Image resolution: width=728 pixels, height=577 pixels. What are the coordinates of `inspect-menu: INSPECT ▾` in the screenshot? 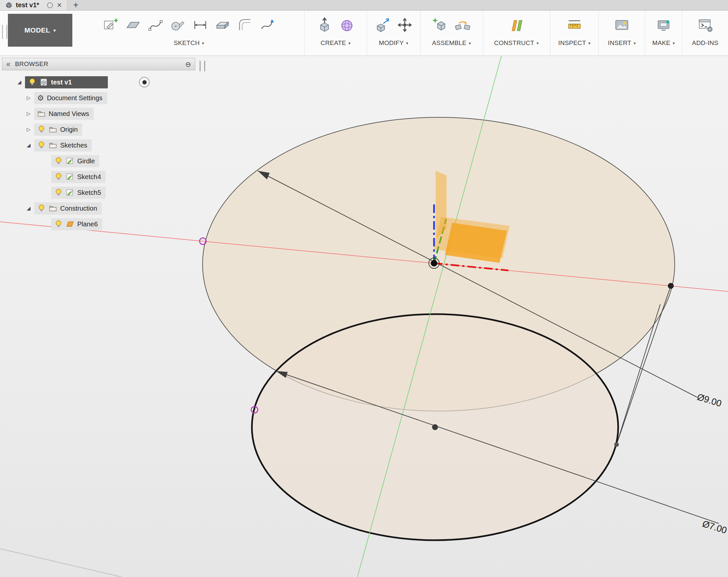 It's located at (575, 43).